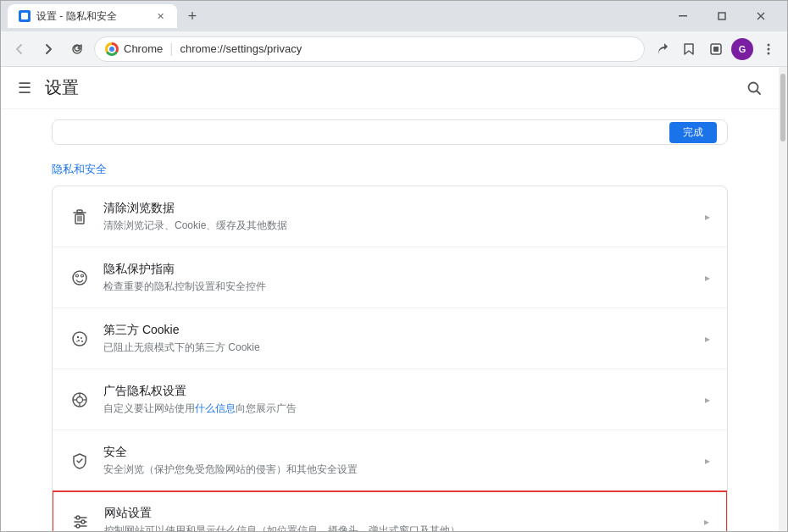 This screenshot has width=788, height=532. I want to click on new-tab-button: +, so click(192, 16).